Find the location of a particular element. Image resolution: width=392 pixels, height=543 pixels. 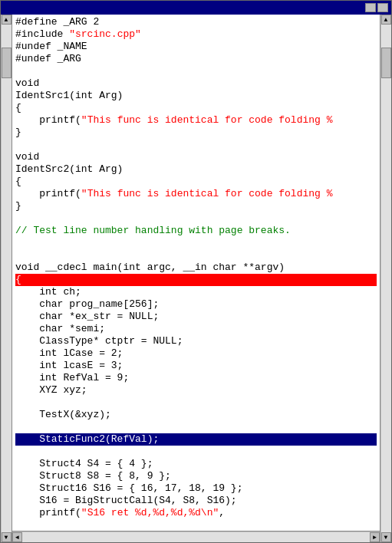

code-line: int ch; is located at coordinates (196, 292).